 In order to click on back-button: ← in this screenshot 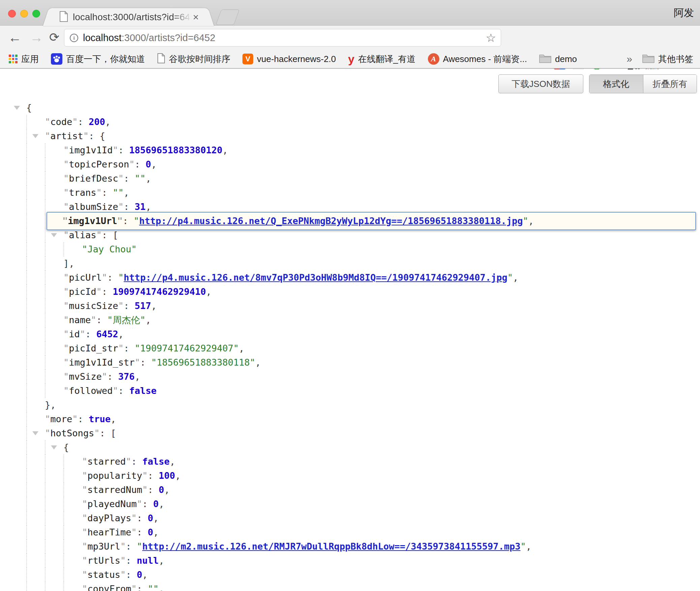, I will do `click(15, 38)`.